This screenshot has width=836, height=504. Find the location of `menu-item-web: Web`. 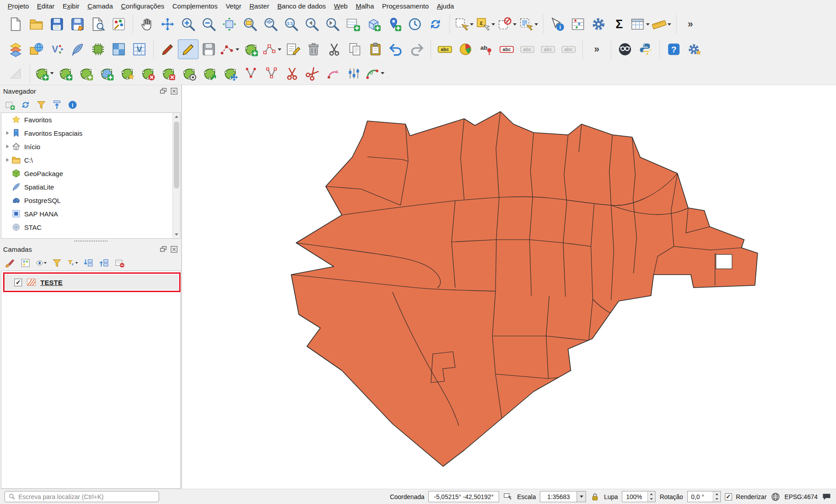

menu-item-web: Web is located at coordinates (340, 6).